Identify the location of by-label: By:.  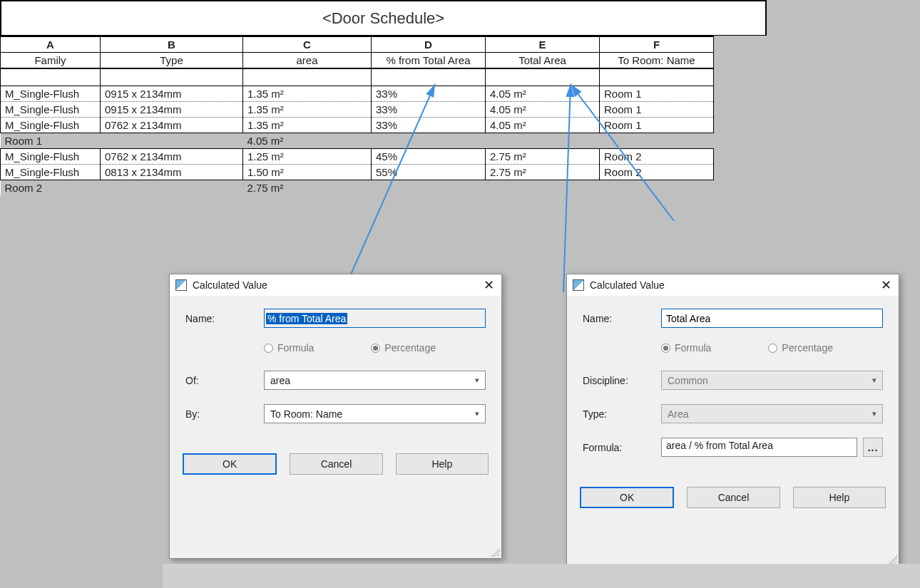
(225, 414).